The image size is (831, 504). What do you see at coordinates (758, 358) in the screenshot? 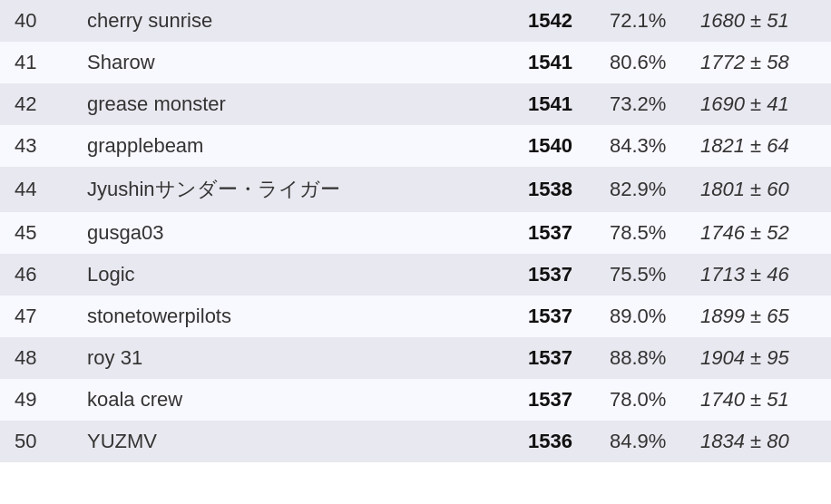
I see `rating-cell: 1904 ± 95` at bounding box center [758, 358].